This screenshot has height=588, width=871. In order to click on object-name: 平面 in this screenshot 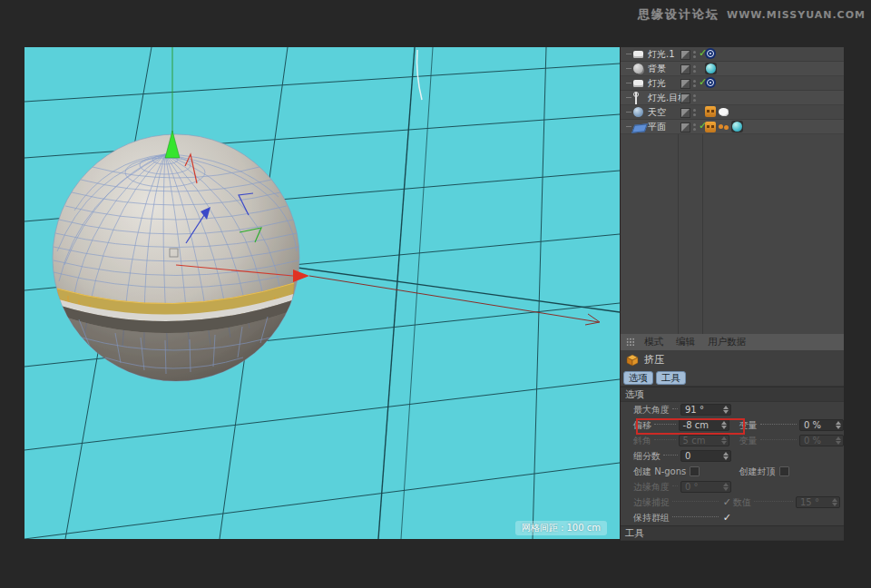, I will do `click(657, 127)`.